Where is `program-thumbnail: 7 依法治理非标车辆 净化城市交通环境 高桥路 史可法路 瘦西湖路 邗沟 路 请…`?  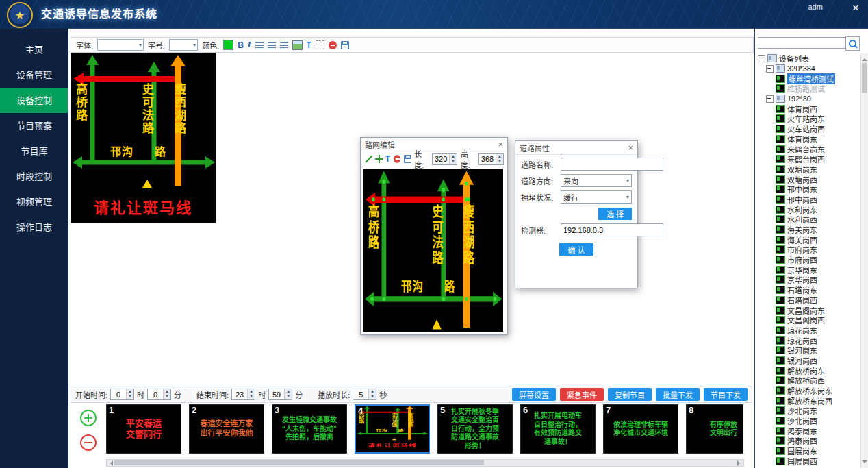 program-thumbnail: 7 依法治理非标车辆 净化城市交通环境 高桥路 史可法路 瘦西湖路 邗沟 路 请… is located at coordinates (641, 429).